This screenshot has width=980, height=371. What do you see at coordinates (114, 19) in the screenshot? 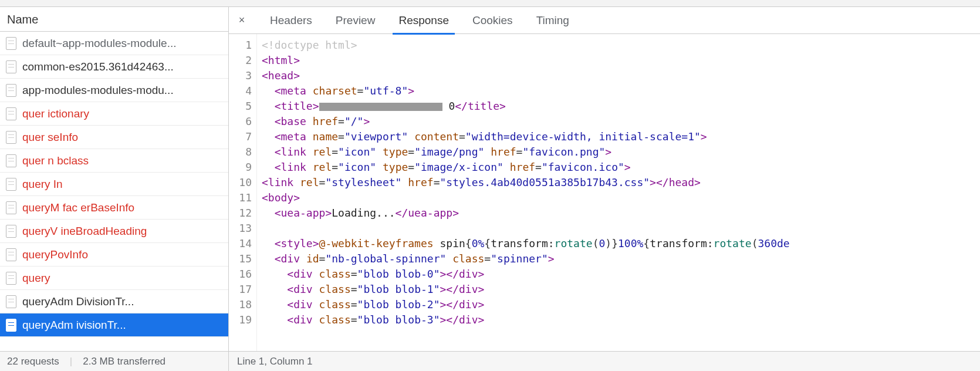
I see `sidebar-column-header: Name` at bounding box center [114, 19].